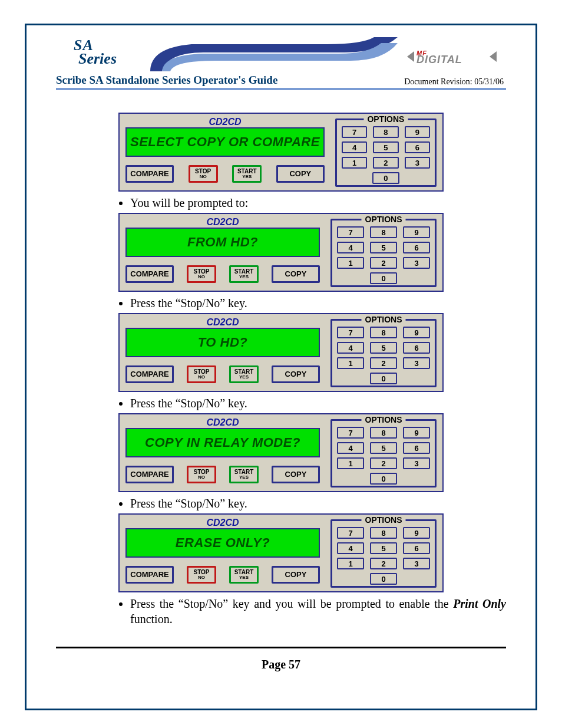 The image size is (562, 728). I want to click on device-panel: CD2CDERASE ONLY?COMPARESTOPNOSTARTYESCOP…, so click(281, 553).